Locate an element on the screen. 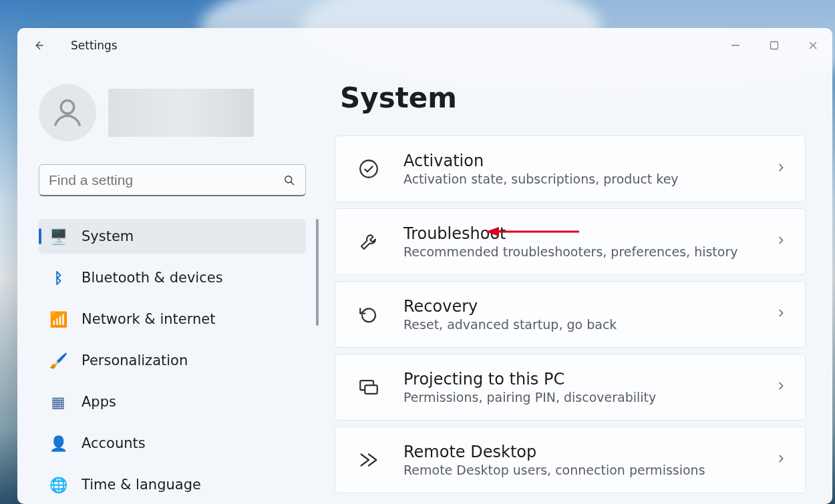 The image size is (835, 504). close-button is located at coordinates (813, 45).